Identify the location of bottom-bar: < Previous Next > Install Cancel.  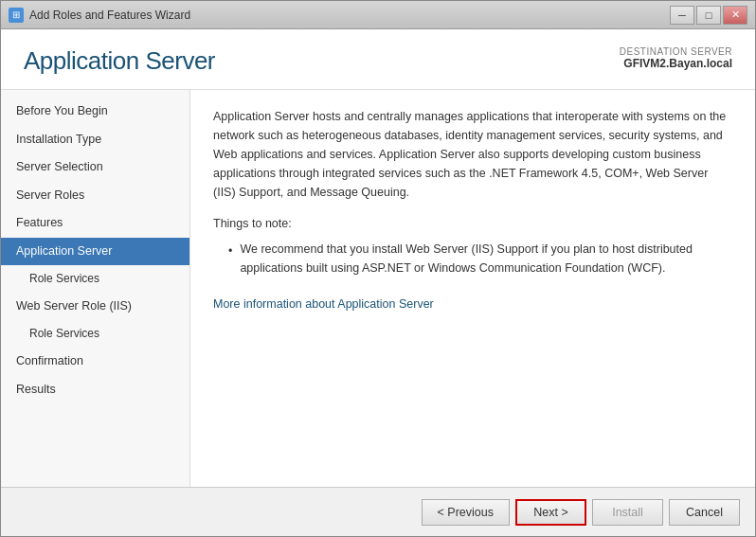
(378, 511).